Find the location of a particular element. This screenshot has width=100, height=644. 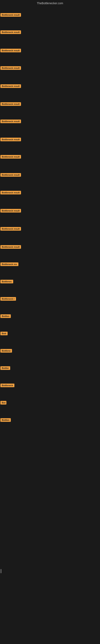

bottleneck-badge-6: Bottleneck result is located at coordinates (11, 104).